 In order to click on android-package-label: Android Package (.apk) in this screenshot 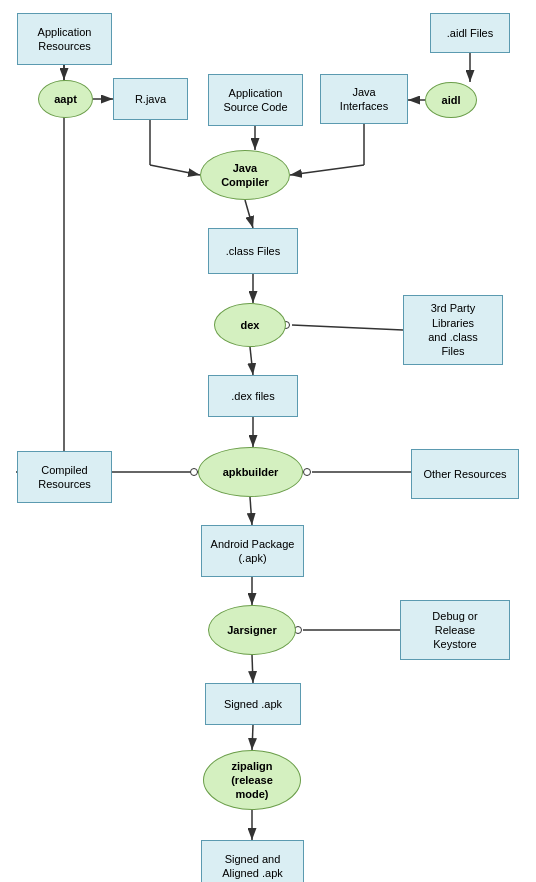, I will do `click(253, 552)`.